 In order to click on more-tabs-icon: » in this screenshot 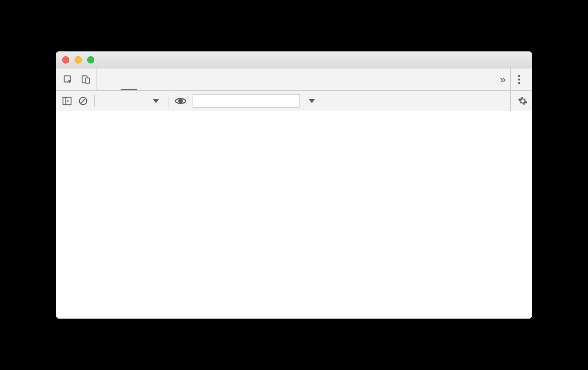, I will do `click(501, 80)`.